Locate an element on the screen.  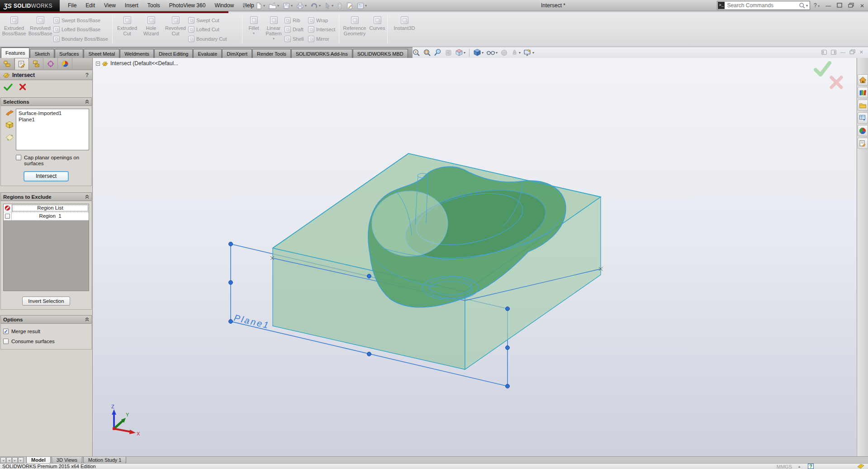
search-commands-input is located at coordinates (762, 5).